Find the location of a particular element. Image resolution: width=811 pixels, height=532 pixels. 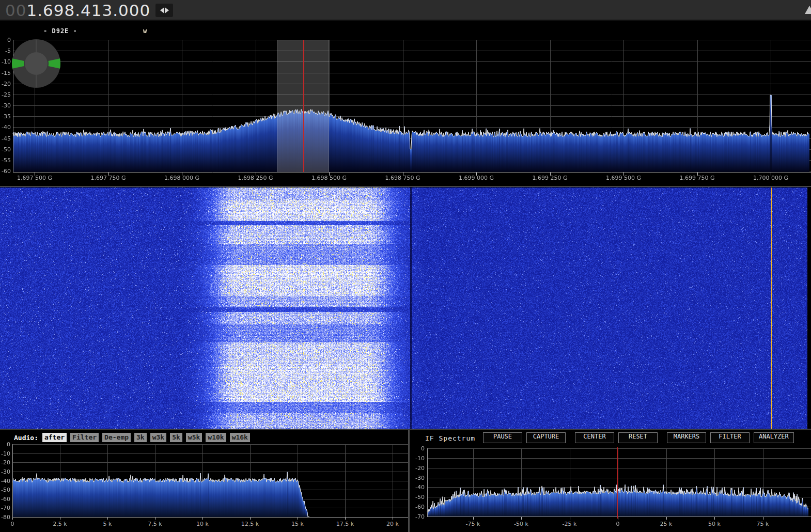

rf-x-tick-label: 1,698 500 G is located at coordinates (329, 178).